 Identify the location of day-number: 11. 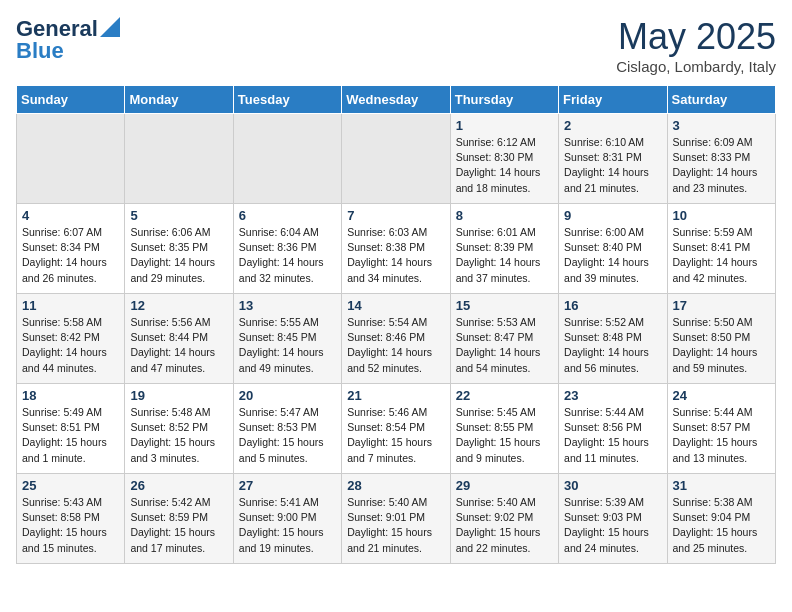
(70, 306).